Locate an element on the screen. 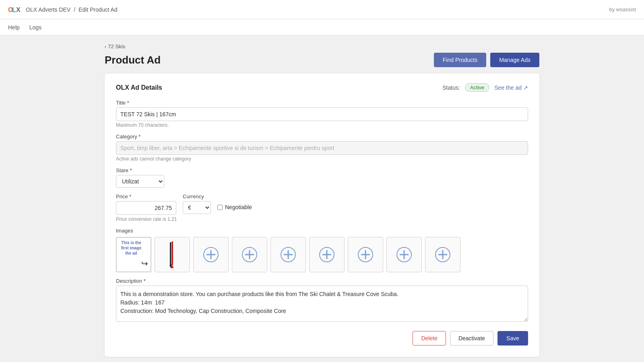  ski-image is located at coordinates (172, 255).